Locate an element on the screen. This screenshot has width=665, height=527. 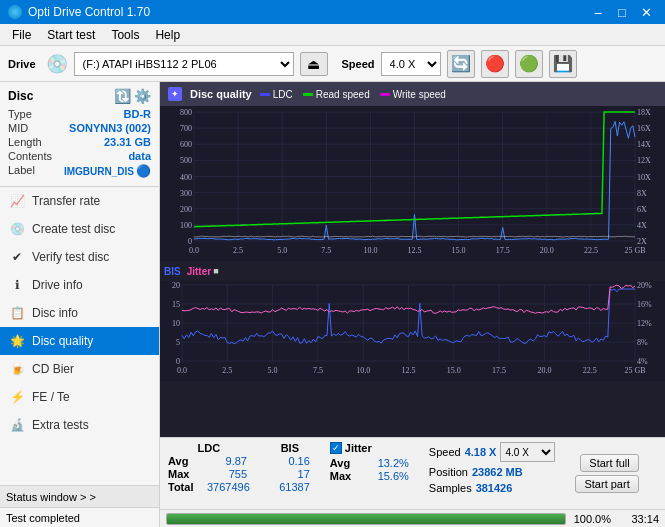
disc-icon2: ⚙️ is located at coordinates (142, 96).